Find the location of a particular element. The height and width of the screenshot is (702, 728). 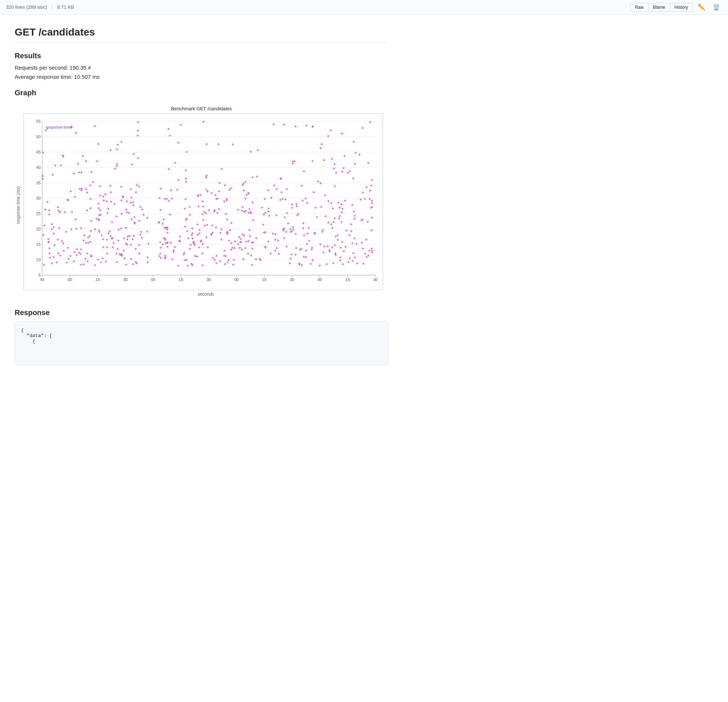

response-section: Response { "data": [ { is located at coordinates (201, 337).